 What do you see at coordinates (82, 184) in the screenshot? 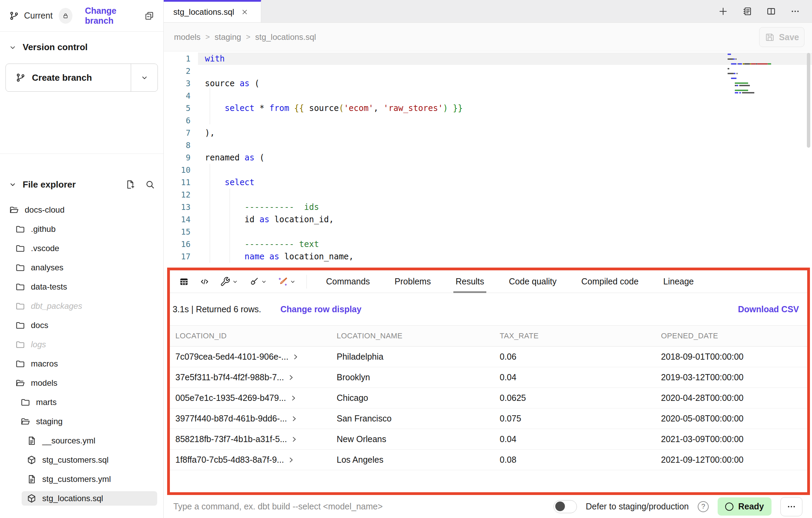
I see `file-explorer-header: File explorer` at bounding box center [82, 184].